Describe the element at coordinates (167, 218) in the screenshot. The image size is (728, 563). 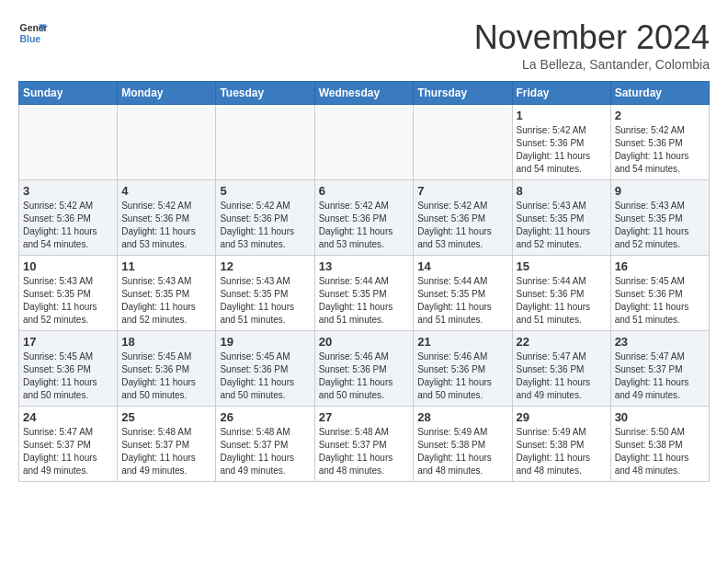
I see `day-cell: 4Sunrise: 5:42 AM Sunset: 5:36 PM Daylig…` at that location.